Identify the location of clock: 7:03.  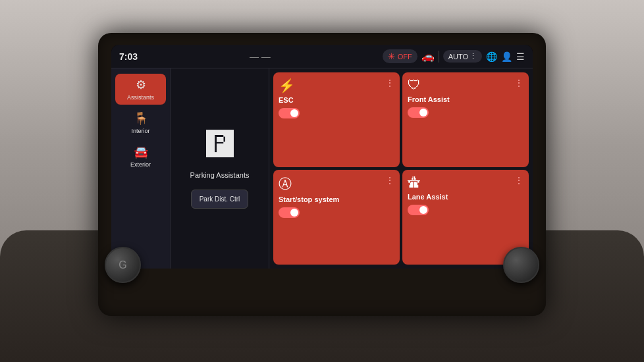
(128, 57).